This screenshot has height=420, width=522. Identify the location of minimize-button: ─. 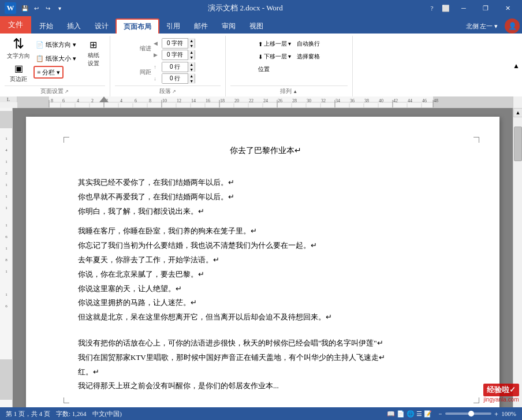
(464, 8).